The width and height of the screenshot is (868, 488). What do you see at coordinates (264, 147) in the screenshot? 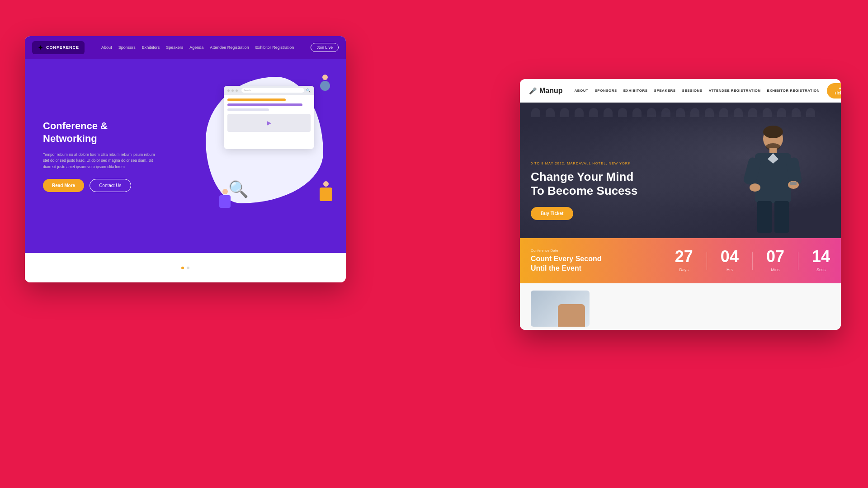
I see `w1-illustration: Search... 🔍 ▶` at bounding box center [264, 147].